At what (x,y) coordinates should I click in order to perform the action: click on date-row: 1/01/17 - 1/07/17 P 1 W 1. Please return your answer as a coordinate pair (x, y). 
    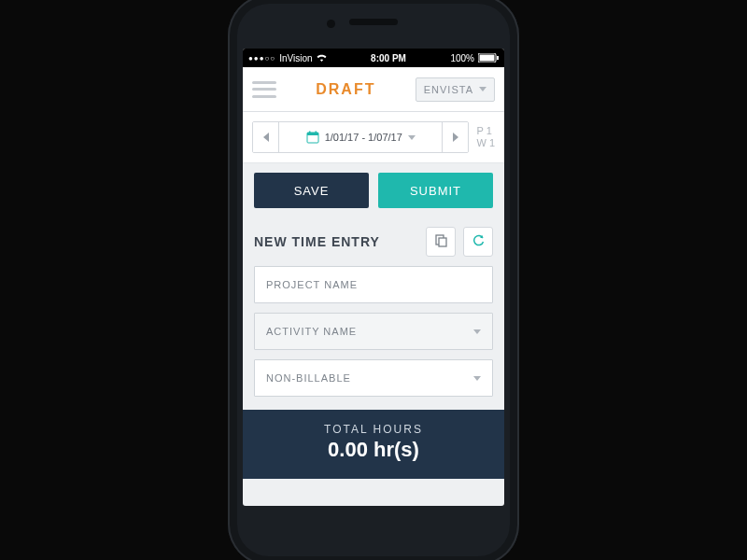
    Looking at the image, I should click on (374, 138).